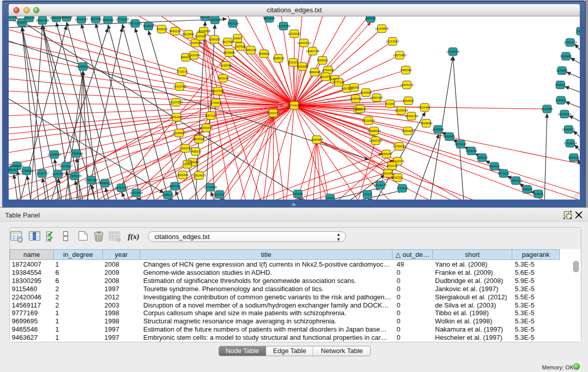  I want to click on svg-text: 20053346, so click(83, 67).